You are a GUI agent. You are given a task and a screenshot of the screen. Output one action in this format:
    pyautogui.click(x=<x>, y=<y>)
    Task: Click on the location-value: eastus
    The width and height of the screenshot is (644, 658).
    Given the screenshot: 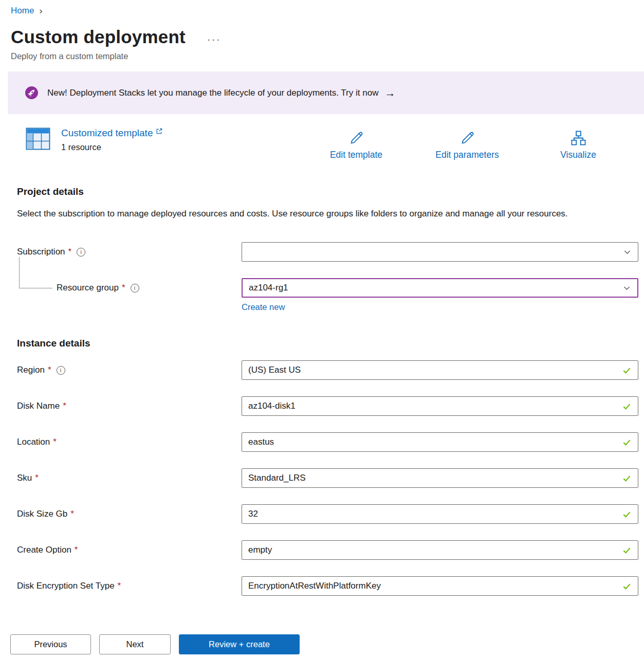 What is the action you would take?
    pyautogui.click(x=433, y=442)
    